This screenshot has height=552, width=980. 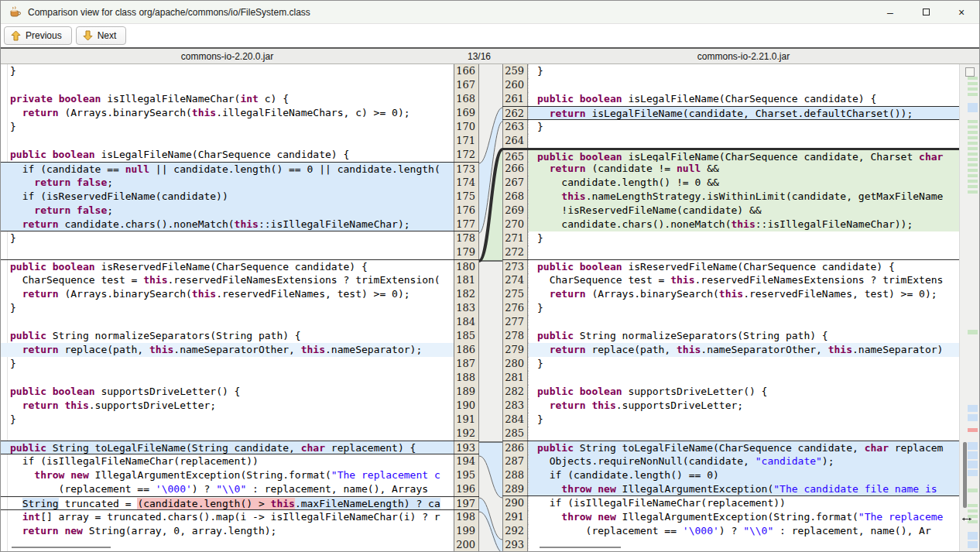 I want to click on line-number: 277, so click(x=516, y=322).